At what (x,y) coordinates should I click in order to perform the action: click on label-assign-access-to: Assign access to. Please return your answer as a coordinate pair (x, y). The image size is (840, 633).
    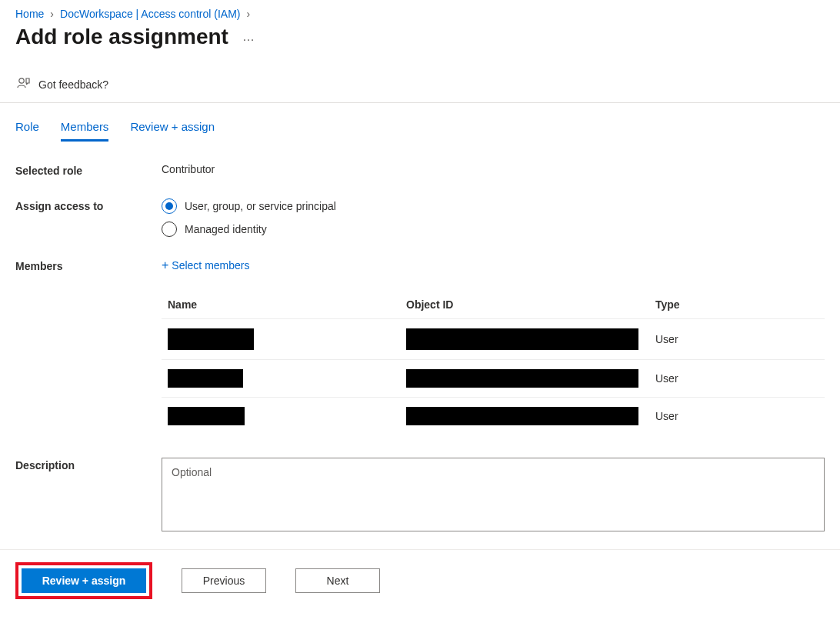
    Looking at the image, I should click on (88, 205).